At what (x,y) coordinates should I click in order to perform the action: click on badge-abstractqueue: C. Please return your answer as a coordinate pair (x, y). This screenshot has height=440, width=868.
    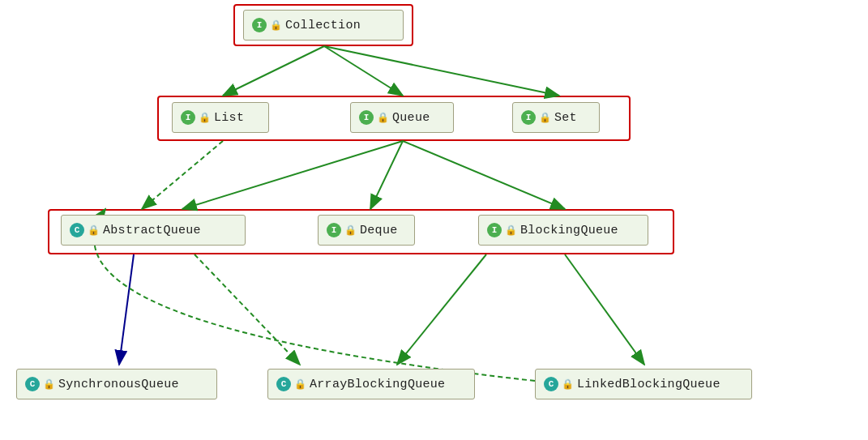
    Looking at the image, I should click on (77, 230).